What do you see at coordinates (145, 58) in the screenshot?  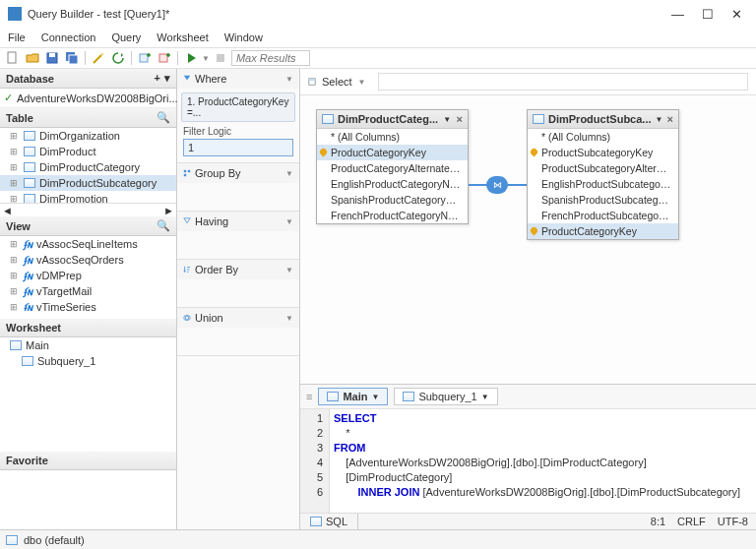 I see `add-icon` at bounding box center [145, 58].